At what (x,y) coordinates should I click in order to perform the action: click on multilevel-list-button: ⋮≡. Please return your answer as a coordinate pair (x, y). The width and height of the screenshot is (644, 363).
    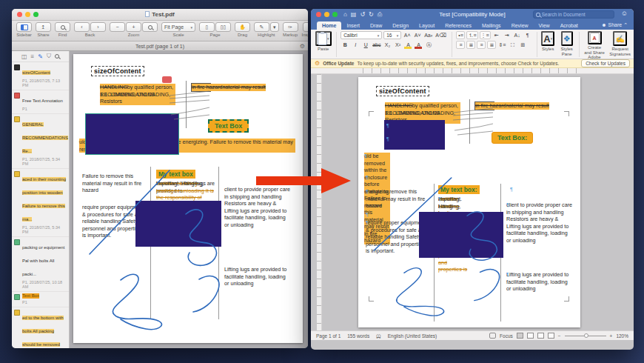
    Looking at the image, I should click on (486, 36).